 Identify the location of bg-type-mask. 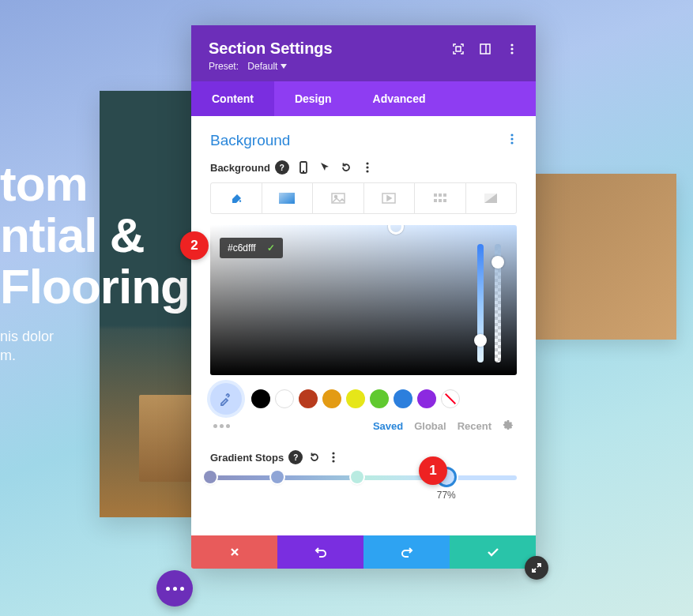
(492, 198).